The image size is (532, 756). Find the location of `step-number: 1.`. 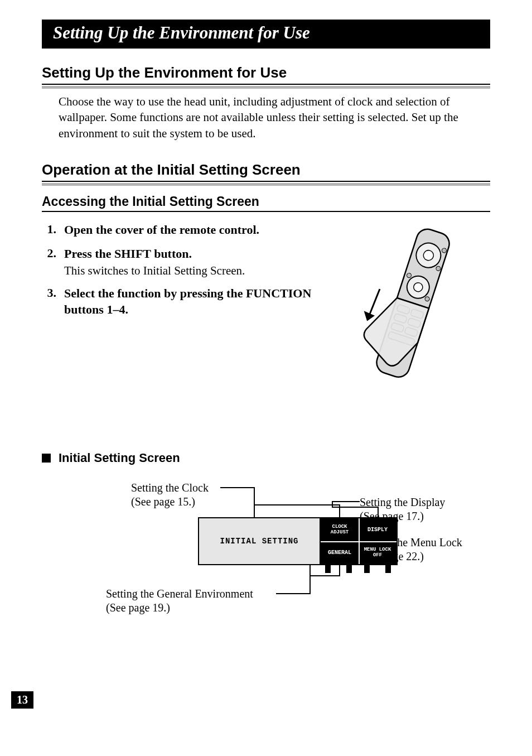

step-number: 1. is located at coordinates (49, 230).